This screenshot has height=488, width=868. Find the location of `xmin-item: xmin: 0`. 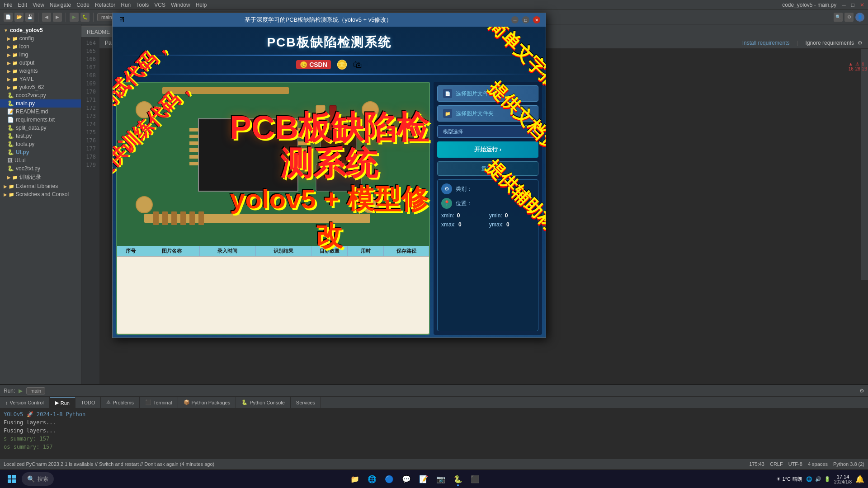

xmin-item: xmin: 0 is located at coordinates (464, 216).